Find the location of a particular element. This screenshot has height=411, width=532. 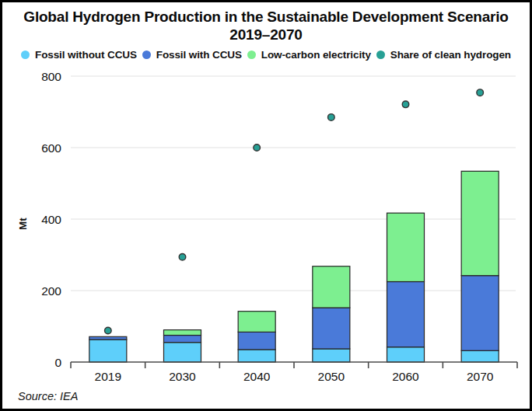

source-attribution: Source: IEA is located at coordinates (48, 396).